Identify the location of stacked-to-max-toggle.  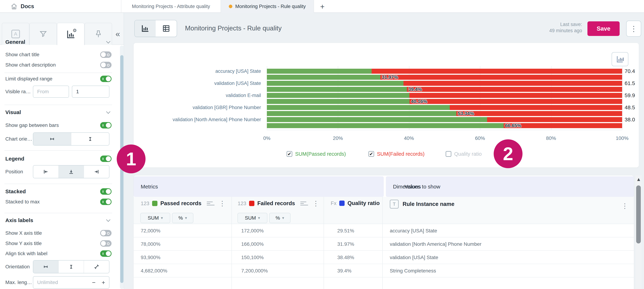
(106, 202).